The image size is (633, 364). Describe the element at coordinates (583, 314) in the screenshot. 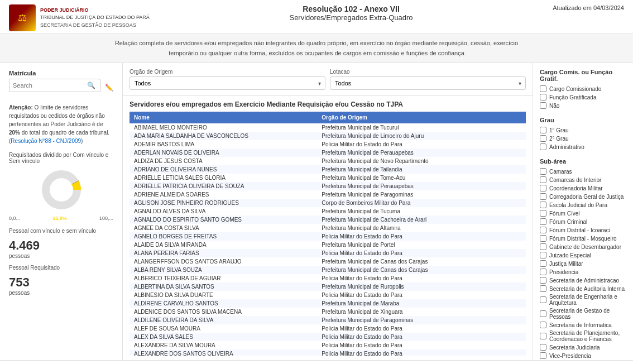

I see `subarea-item: Secretaria de Gestao de Pessoas` at that location.